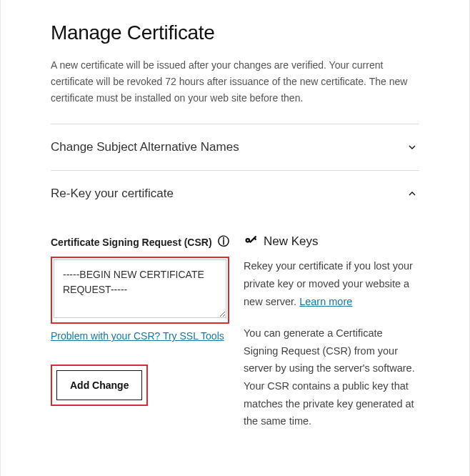  Describe the element at coordinates (140, 289) in the screenshot. I see `csr-textarea` at that location.